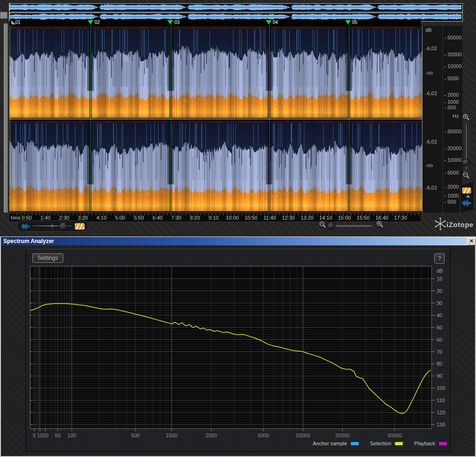 Image resolution: width=476 pixels, height=457 pixels. Describe the element at coordinates (467, 192) in the screenshot. I see `spectrogram-view-button` at that location.